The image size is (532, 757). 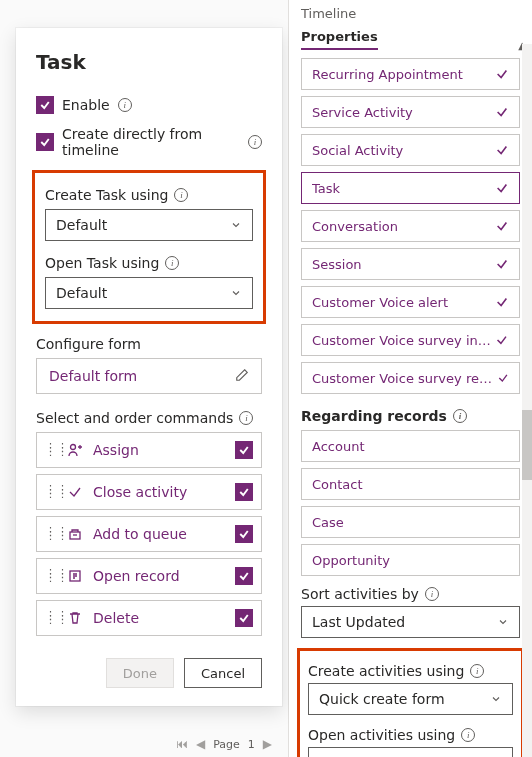 What do you see at coordinates (200, 744) in the screenshot?
I see `prev-page-icon: ◀` at bounding box center [200, 744].